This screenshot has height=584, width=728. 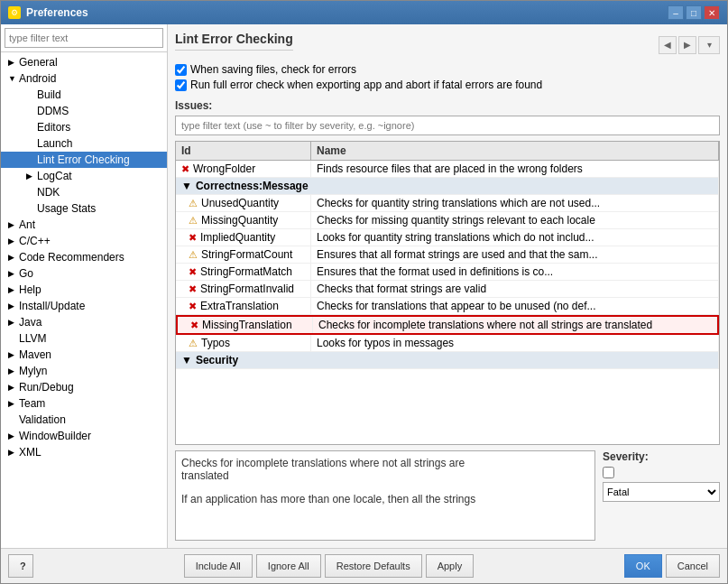 What do you see at coordinates (515, 343) in the screenshot?
I see `cell-name: Looks for typos in messages` at bounding box center [515, 343].